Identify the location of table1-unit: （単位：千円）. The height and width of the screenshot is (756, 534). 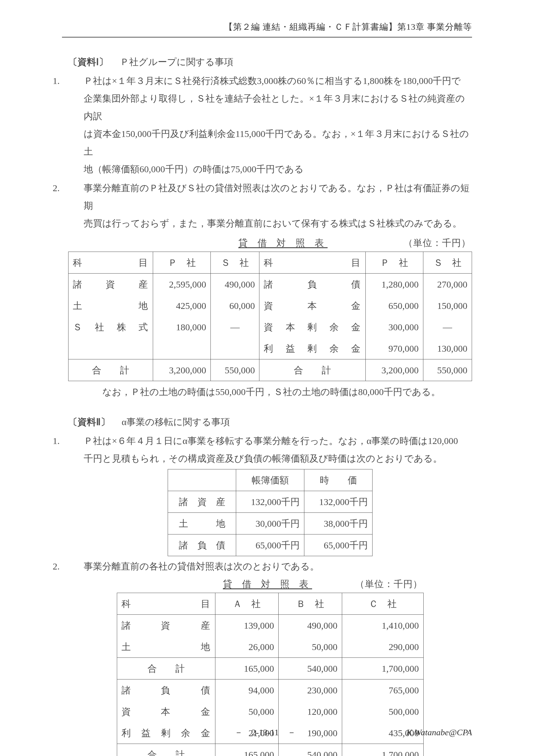
(437, 243).